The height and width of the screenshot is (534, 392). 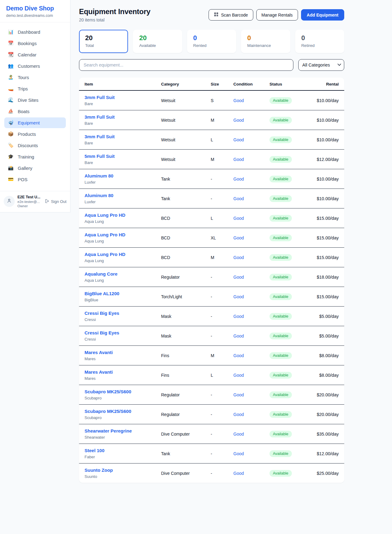 What do you see at coordinates (35, 32) in the screenshot?
I see `sidebar-item-dashboard: 📊 Dashboard` at bounding box center [35, 32].